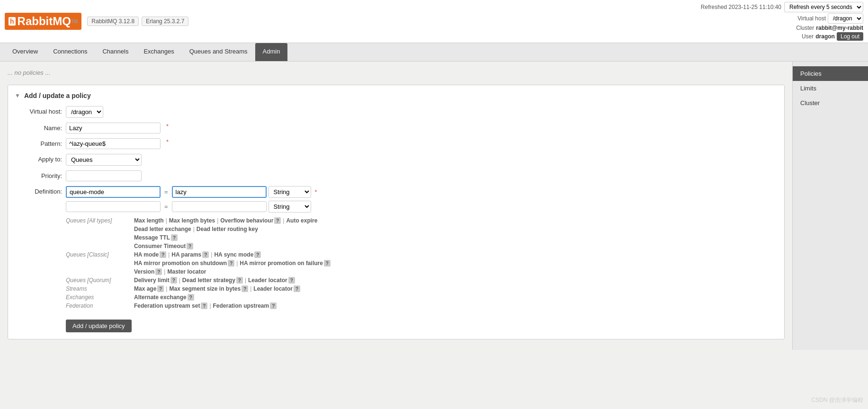 The image size is (868, 409). What do you see at coordinates (167, 306) in the screenshot?
I see `hint-federation-upstream-set: Federation upstream set` at bounding box center [167, 306].